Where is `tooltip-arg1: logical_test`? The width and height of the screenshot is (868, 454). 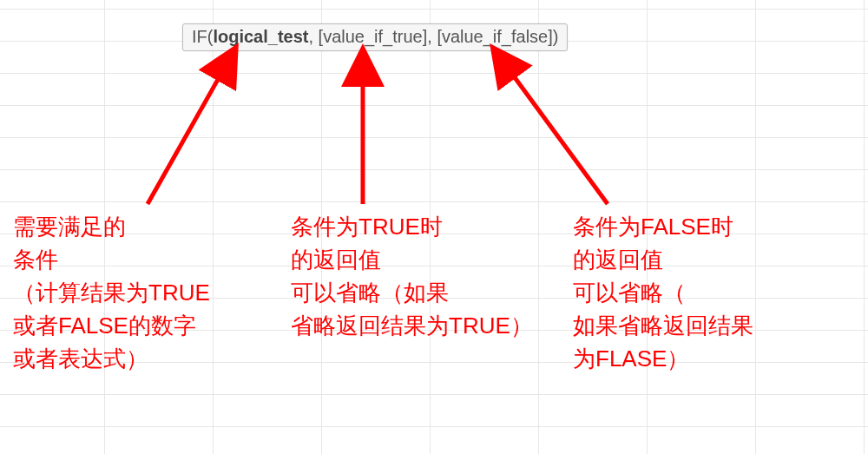 tooltip-arg1: logical_test is located at coordinates (260, 36).